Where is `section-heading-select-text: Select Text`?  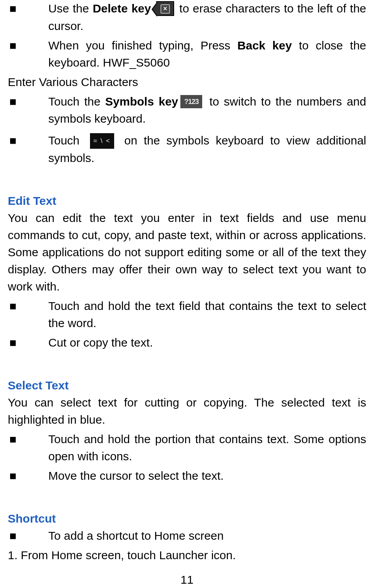
section-heading-select-text: Select Text is located at coordinates (187, 386).